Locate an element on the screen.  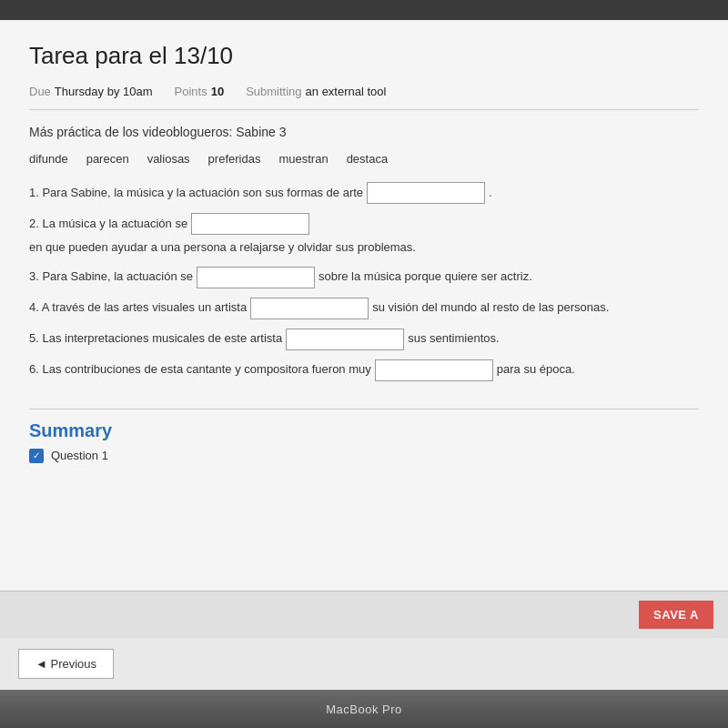
question-4: 4. A través de las artes visuales un art… is located at coordinates (364, 308).